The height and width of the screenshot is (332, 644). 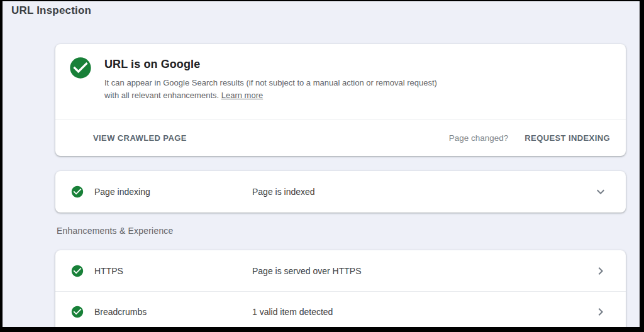 What do you see at coordinates (341, 270) in the screenshot?
I see `https-row: HTTPS Page is served over HTTPS` at bounding box center [341, 270].